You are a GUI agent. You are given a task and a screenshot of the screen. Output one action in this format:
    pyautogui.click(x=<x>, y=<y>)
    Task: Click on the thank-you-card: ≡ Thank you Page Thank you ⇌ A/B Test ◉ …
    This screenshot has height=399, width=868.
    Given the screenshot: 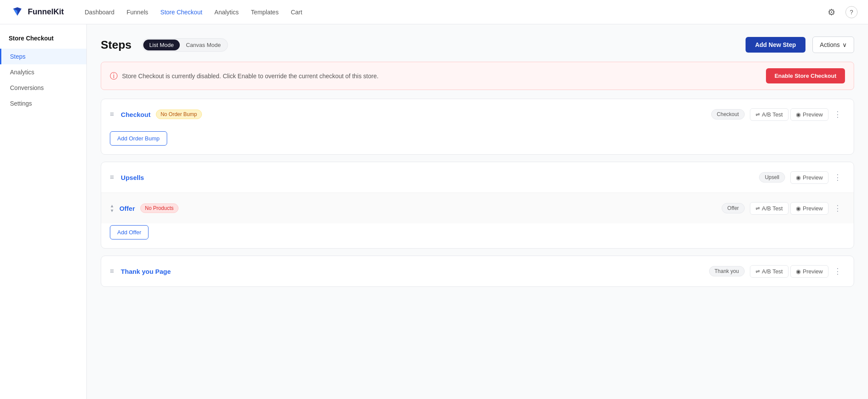 What is the action you would take?
    pyautogui.click(x=478, y=271)
    